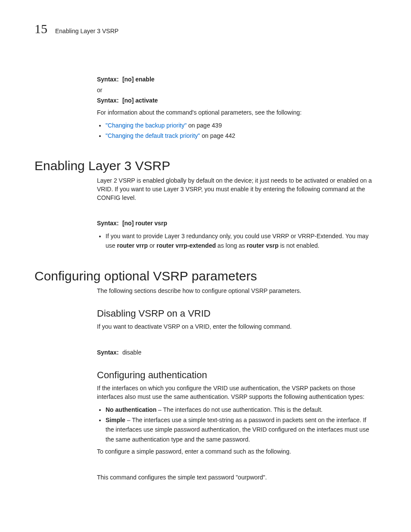 This screenshot has height=532, width=411. What do you see at coordinates (132, 246) in the screenshot?
I see `bold-term: router vrrp` at bounding box center [132, 246].